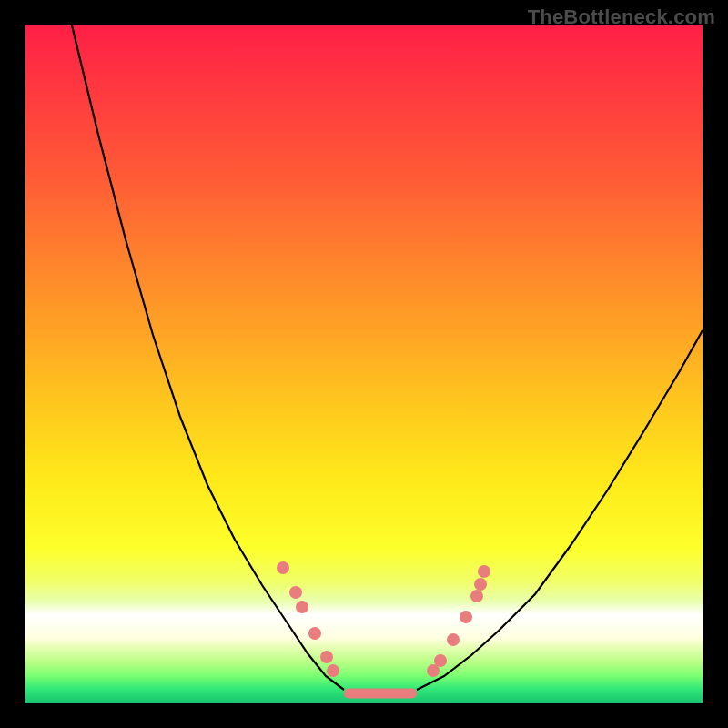  Describe the element at coordinates (380, 693) in the screenshot. I see `optimal-zone-band` at that location.